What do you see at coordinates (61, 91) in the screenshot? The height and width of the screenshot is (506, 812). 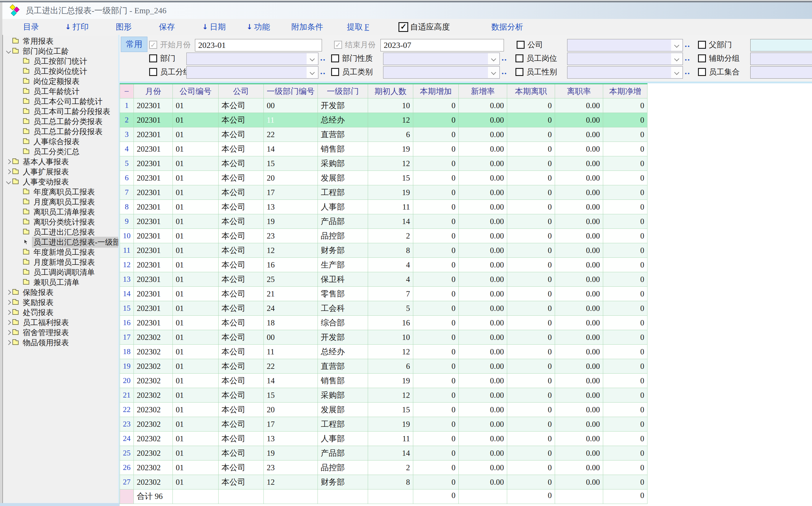 I see `tree-item: 员工年龄统计` at bounding box center [61, 91].